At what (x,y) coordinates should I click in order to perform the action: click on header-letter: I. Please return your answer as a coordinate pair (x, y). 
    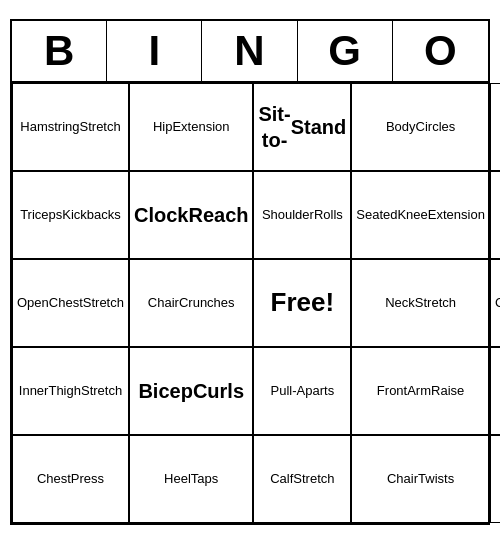
    Looking at the image, I should click on (154, 51).